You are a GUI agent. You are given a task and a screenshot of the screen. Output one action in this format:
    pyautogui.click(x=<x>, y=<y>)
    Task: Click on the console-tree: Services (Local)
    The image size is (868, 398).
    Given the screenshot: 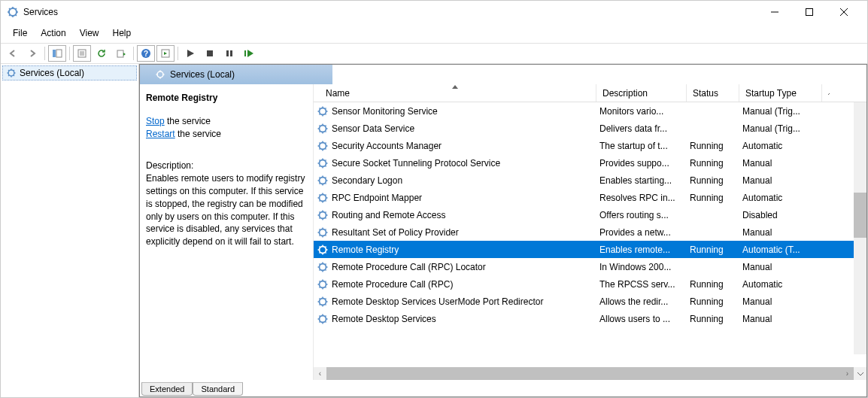 What is the action you would take?
    pyautogui.click(x=70, y=230)
    